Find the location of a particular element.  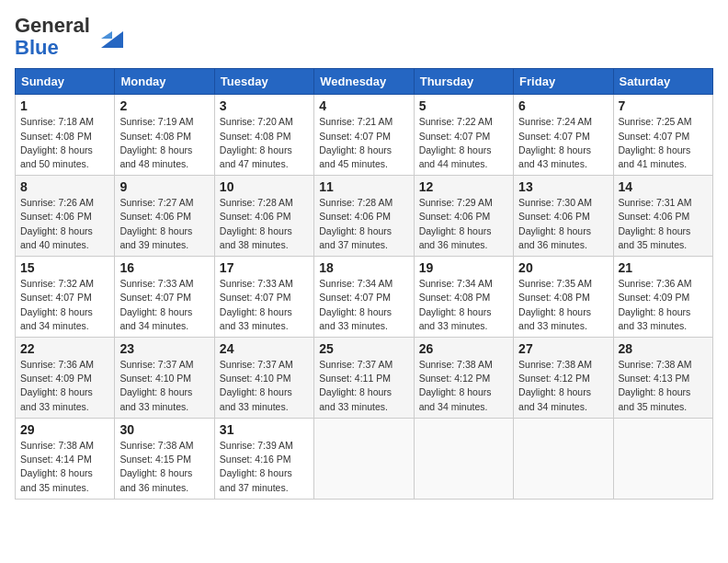

day-info: Sunrise: 7:34 AMSunset: 4:08 PMDaylight:… is located at coordinates (463, 305).